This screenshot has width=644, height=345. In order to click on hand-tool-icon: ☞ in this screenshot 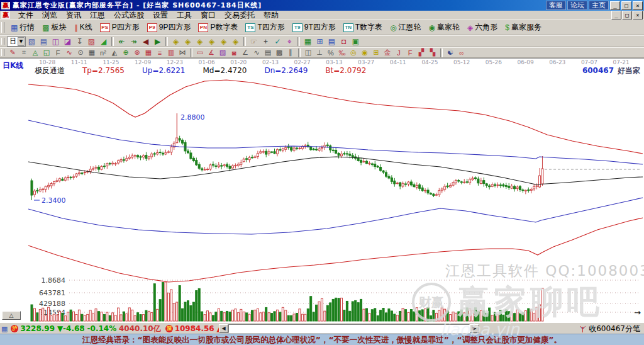, I will do `click(254, 42)`.